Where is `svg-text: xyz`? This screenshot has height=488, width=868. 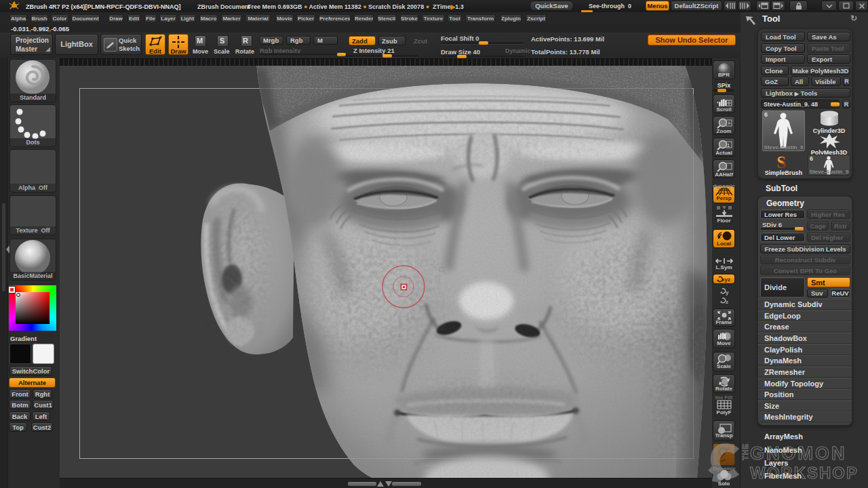
svg-text: xyz is located at coordinates (726, 279).